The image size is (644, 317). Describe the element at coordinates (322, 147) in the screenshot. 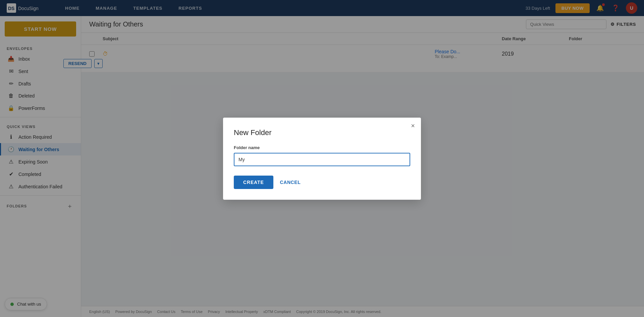

I see `folder-name-label: Folder name` at that location.